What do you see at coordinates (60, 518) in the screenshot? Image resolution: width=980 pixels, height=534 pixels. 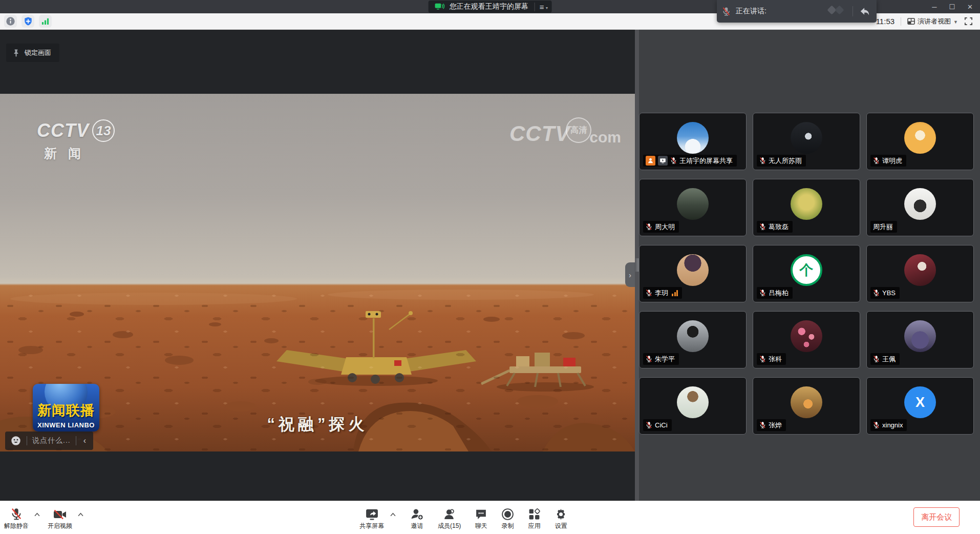 I see `start-video-button: 开启视频` at bounding box center [60, 518].